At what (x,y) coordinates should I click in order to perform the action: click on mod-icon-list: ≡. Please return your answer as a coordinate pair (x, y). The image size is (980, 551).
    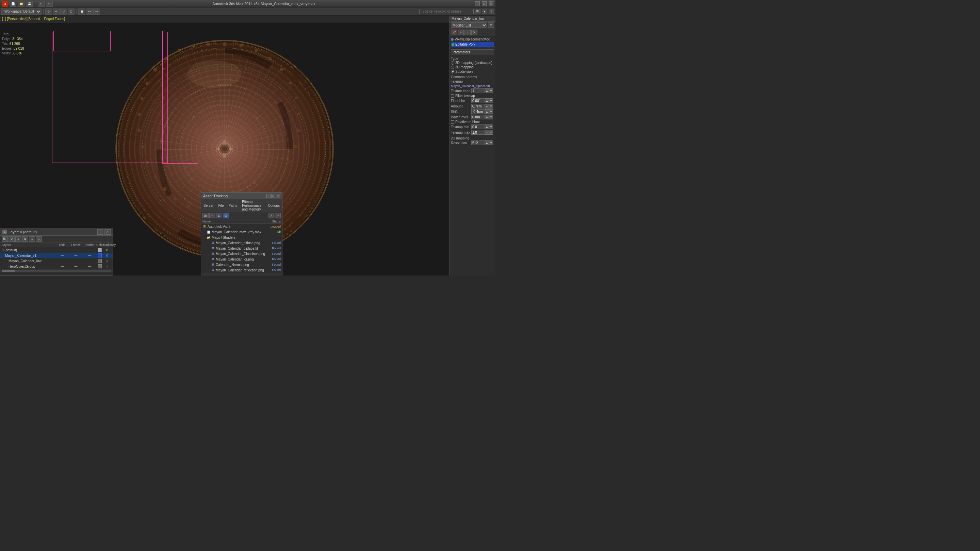
    Looking at the image, I should click on (461, 32).